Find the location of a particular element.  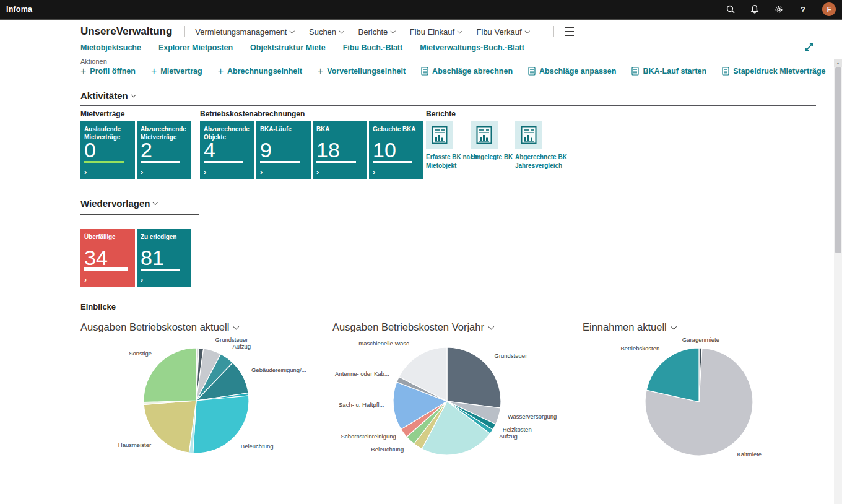

link-objektstruktur-miete: Objektstruktur Miete is located at coordinates (288, 48).